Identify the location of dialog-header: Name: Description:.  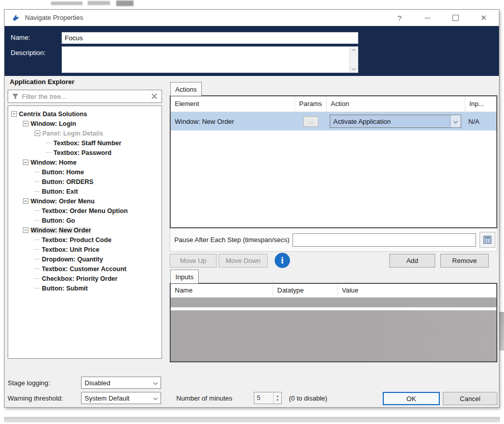
(252, 51).